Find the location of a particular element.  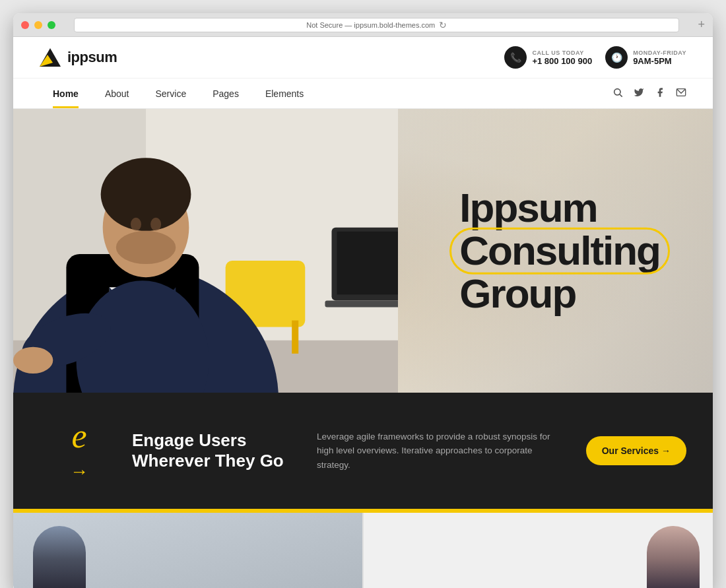

hero-content: Ippsum Consulting Group is located at coordinates (560, 251).